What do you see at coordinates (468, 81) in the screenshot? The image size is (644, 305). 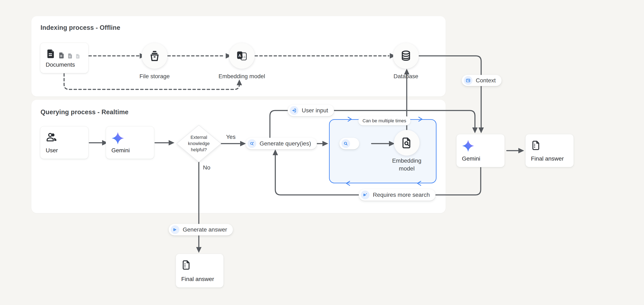 I see `context-icon` at bounding box center [468, 81].